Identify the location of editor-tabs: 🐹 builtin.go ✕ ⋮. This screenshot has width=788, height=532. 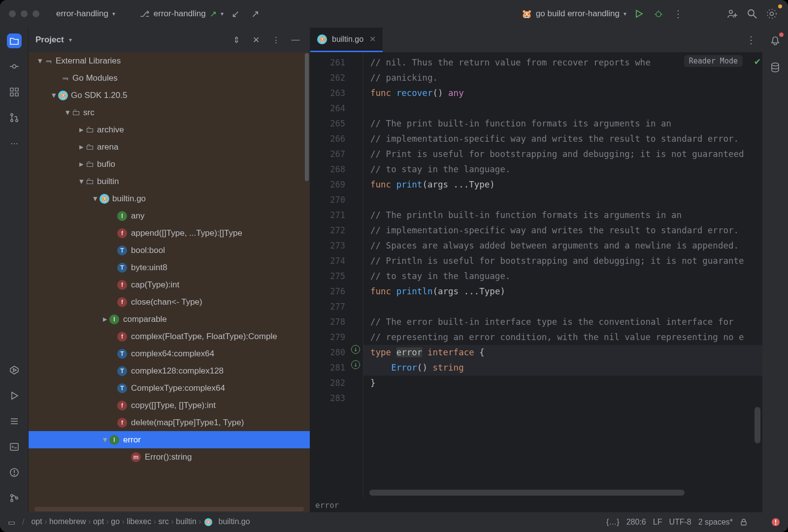
(536, 40).